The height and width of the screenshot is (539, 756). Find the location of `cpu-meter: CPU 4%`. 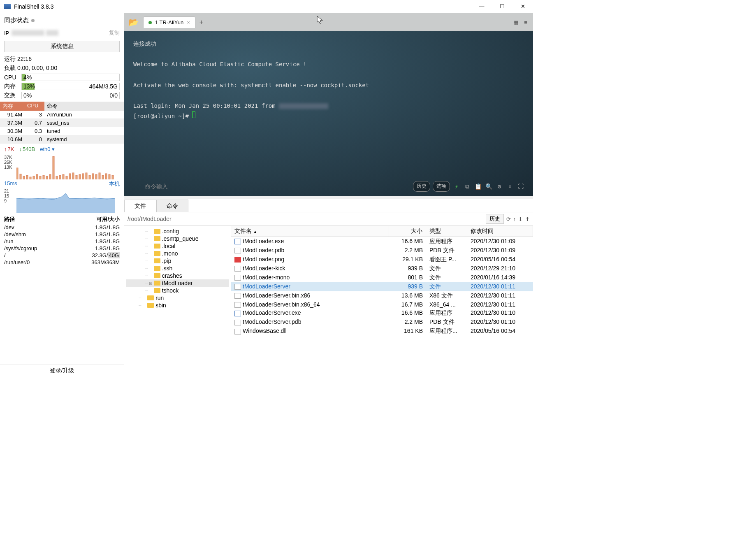

cpu-meter: CPU 4% is located at coordinates (62, 77).